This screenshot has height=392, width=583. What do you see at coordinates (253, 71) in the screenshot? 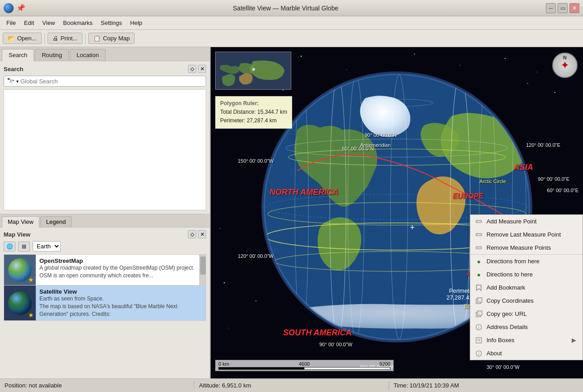
I see `minimap` at bounding box center [253, 71].